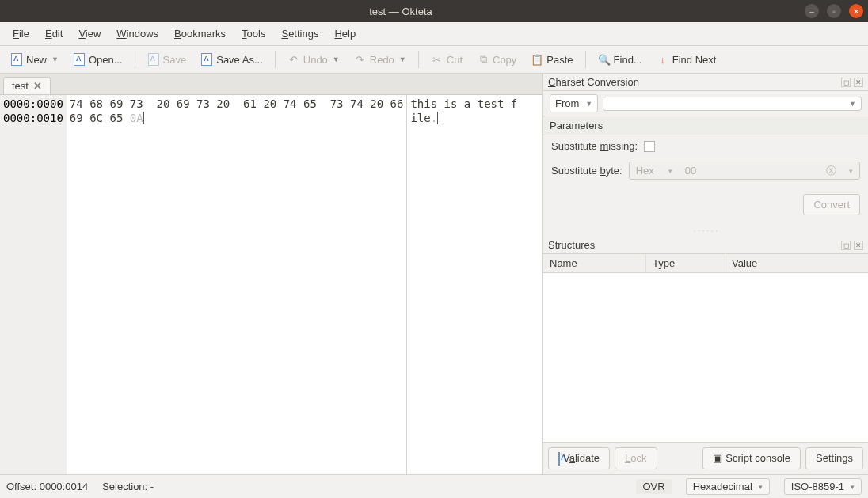 This screenshot has height=498, width=868. Describe the element at coordinates (138, 33) in the screenshot. I see `menu-windows: Windows` at that location.